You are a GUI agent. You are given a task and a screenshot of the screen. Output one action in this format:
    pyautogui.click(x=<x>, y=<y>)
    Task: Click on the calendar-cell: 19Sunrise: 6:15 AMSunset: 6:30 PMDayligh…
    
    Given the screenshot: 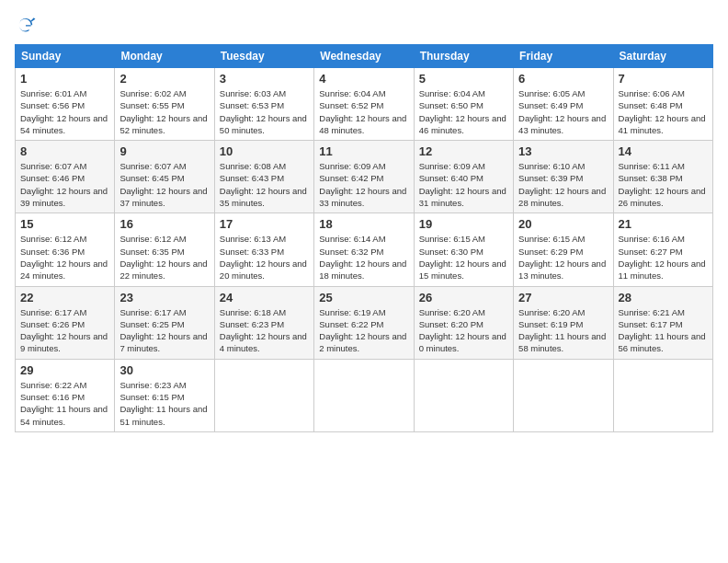 What is the action you would take?
    pyautogui.click(x=463, y=250)
    